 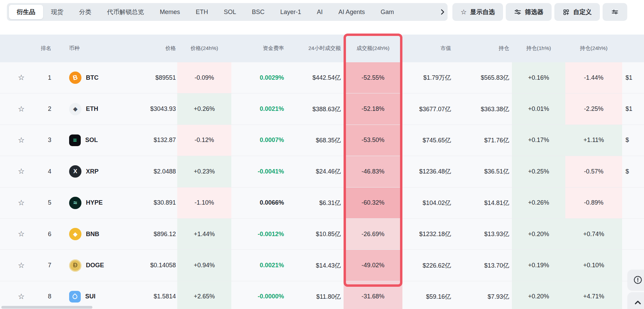 I want to click on tab-Gam: Gam, so click(x=387, y=12).